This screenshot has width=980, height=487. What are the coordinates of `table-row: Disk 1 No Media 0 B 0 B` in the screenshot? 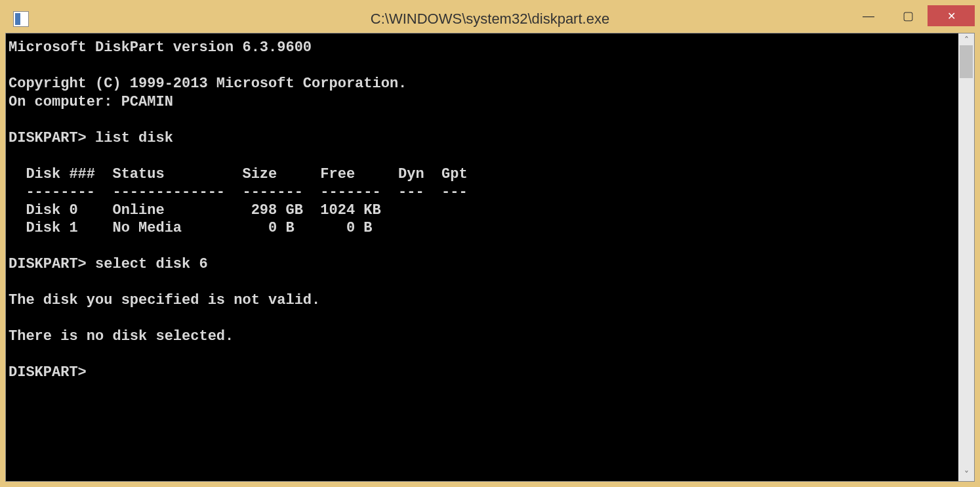 It's located at (190, 228).